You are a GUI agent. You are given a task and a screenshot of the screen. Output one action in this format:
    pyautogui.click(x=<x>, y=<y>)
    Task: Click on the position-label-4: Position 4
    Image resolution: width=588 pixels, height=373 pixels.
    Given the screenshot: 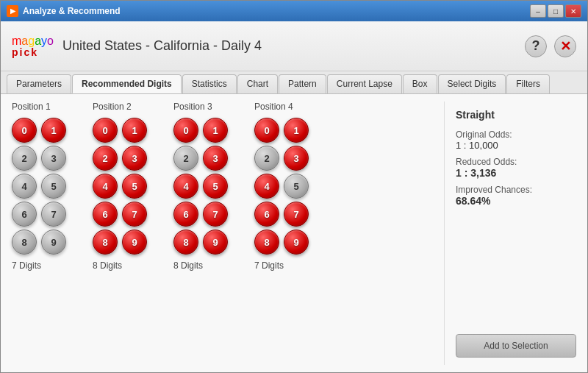 What is the action you would take?
    pyautogui.click(x=287, y=107)
    